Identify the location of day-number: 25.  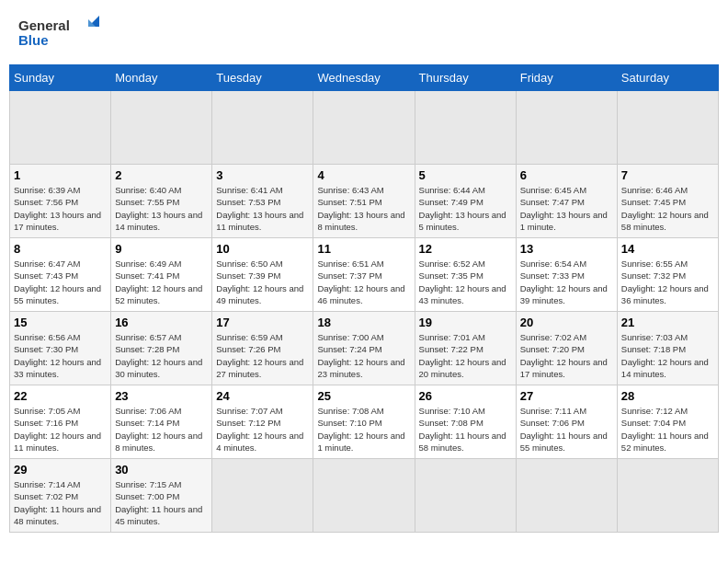
(364, 396).